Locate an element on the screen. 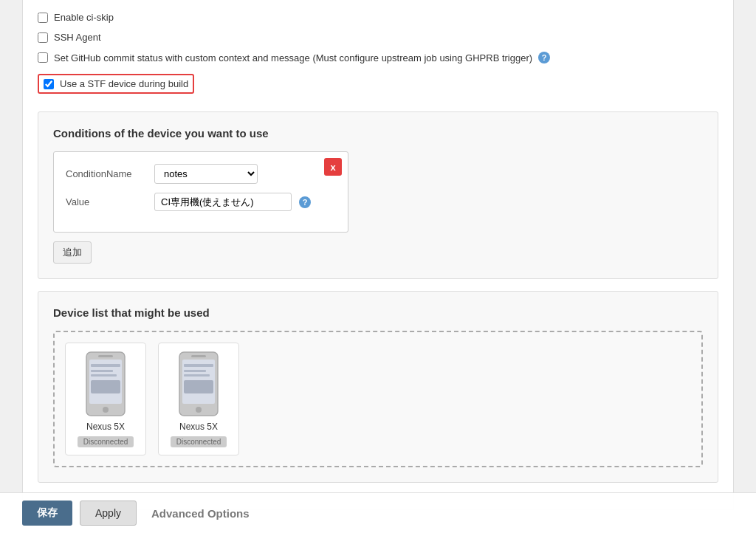  device-card-2: Nexus 5X Disconnected is located at coordinates (199, 399).